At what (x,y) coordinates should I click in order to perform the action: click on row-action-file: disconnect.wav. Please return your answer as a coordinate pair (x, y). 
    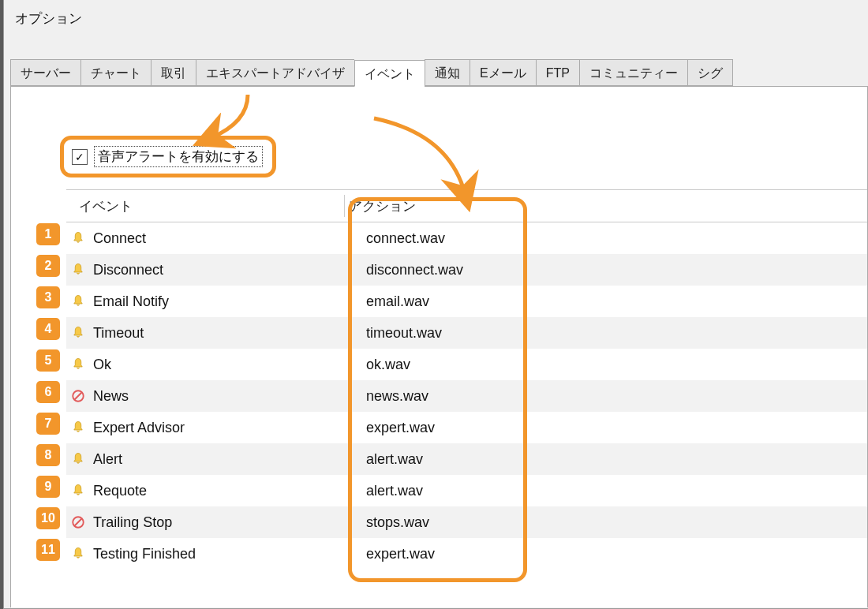
    Looking at the image, I should click on (404, 270).